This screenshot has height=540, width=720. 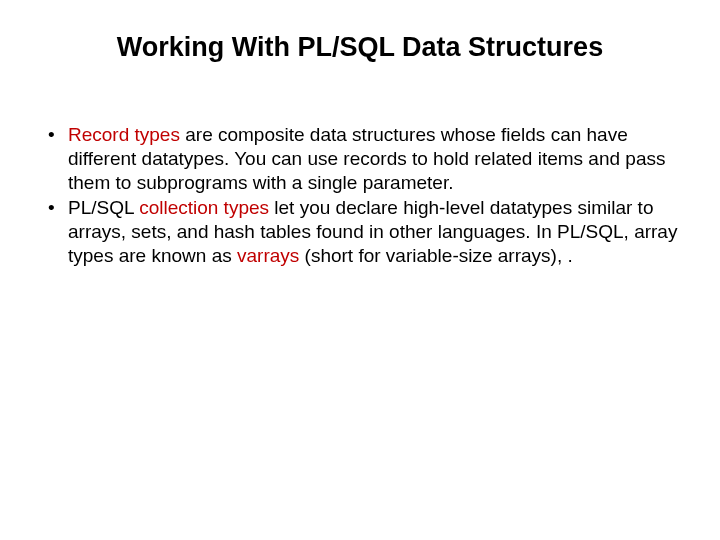 What do you see at coordinates (361, 158) in the screenshot?
I see `bullet-item-1: Record types are composite data structur…` at bounding box center [361, 158].